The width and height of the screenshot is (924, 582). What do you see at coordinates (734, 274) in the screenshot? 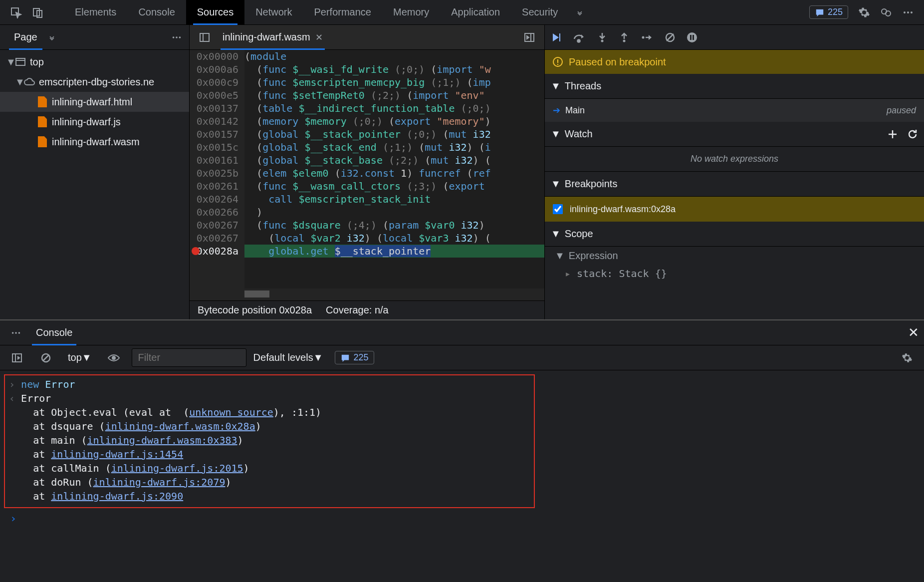
I see `scope-body: ▸ stack: Stack {}` at bounding box center [734, 274].